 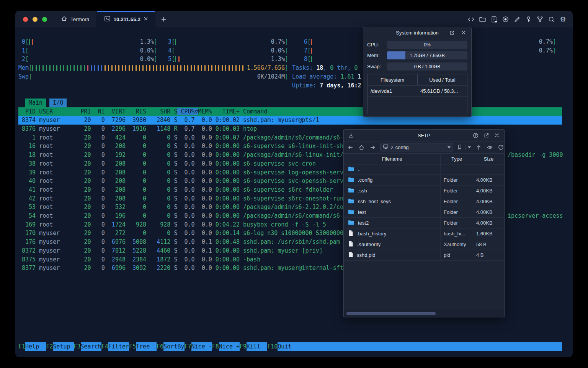 What do you see at coordinates (386, 147) in the screenshot?
I see `computer-icon` at bounding box center [386, 147].